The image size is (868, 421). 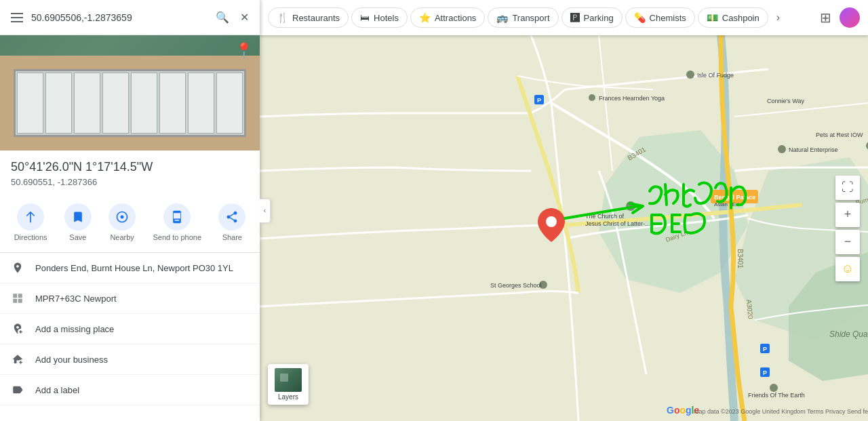 What do you see at coordinates (838, 18) in the screenshot?
I see `nav-right-controls: ⊞` at bounding box center [838, 18].